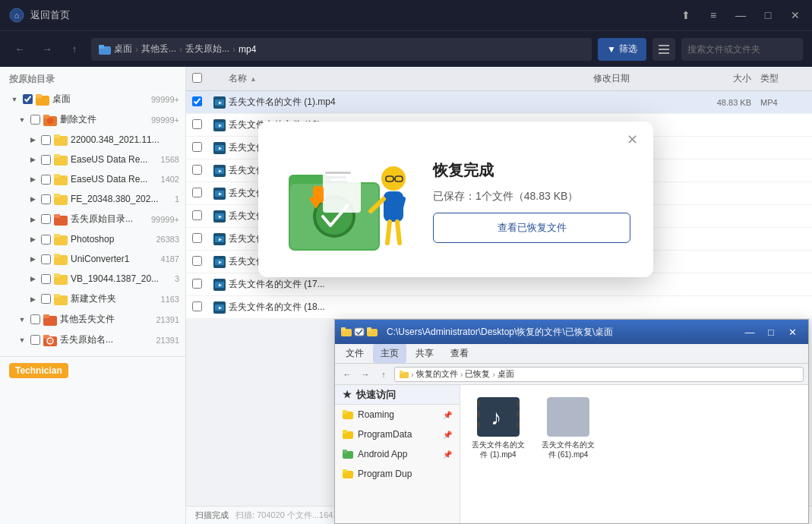 This screenshot has height=524, width=812. Describe the element at coordinates (726, 79) in the screenshot. I see `col-header-size: 大小` at that location.